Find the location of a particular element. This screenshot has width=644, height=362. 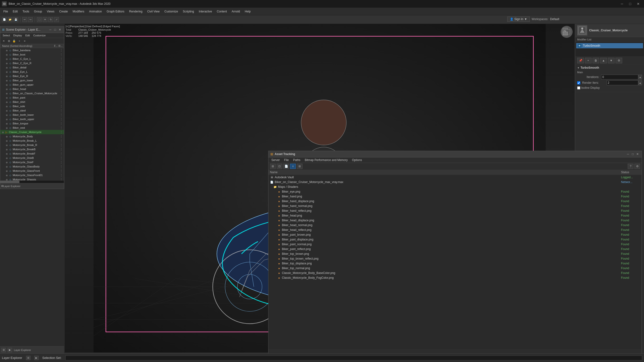

toolbar-open: 📁 is located at coordinates (10, 19).